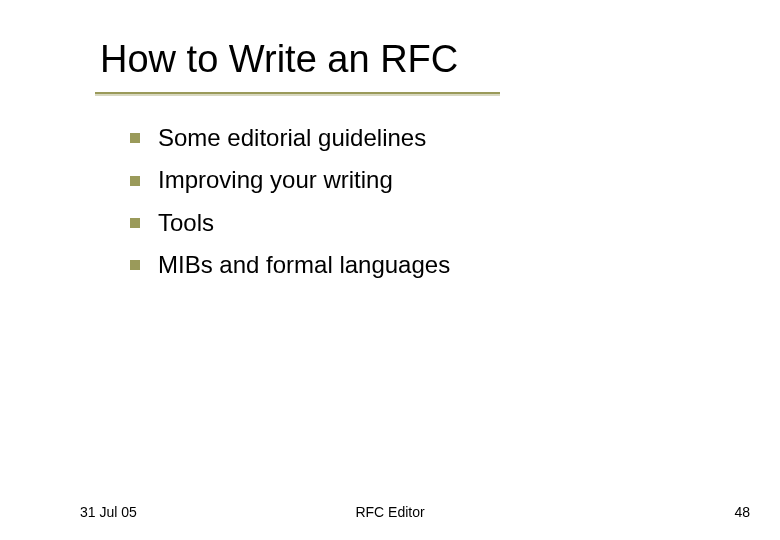 This screenshot has width=780, height=540. I want to click on list-item: Some editorial guidelines, so click(290, 138).